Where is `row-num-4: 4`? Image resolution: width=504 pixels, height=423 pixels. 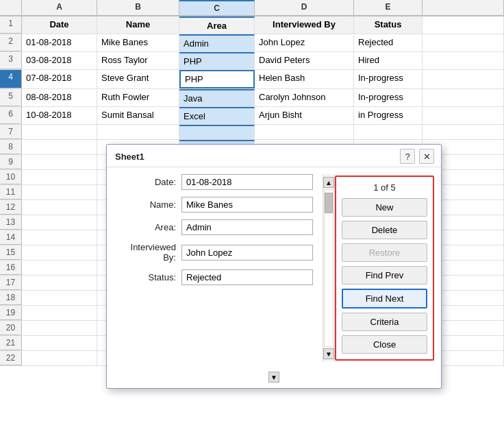
row-num-4: 4 is located at coordinates (11, 80).